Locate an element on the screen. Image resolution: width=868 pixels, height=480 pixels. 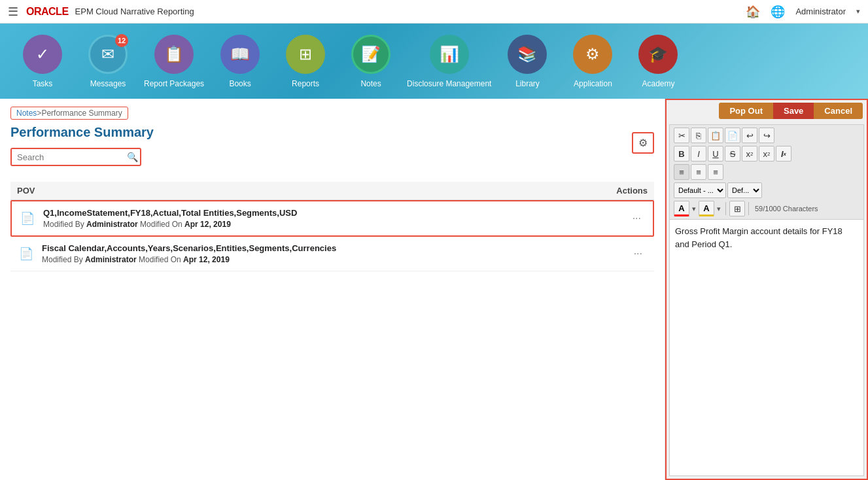
hamburger-menu: ☰ is located at coordinates (13, 12).